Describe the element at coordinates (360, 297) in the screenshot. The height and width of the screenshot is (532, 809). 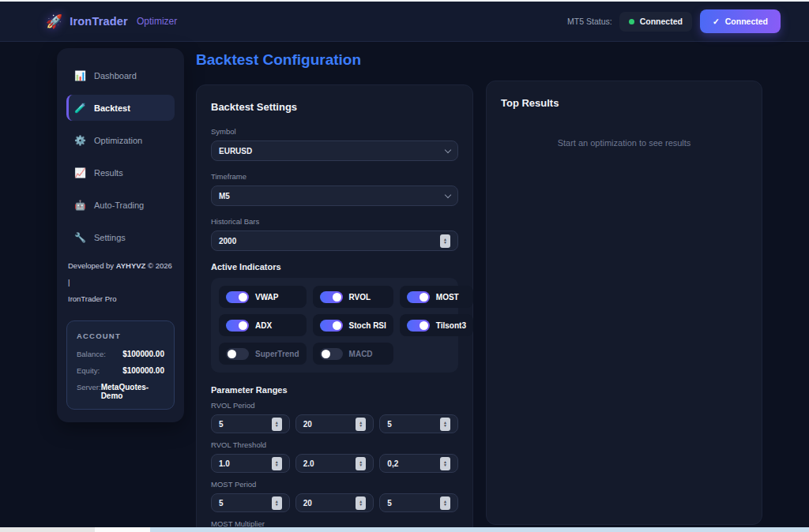
I see `toggle-label: RVOL` at that location.